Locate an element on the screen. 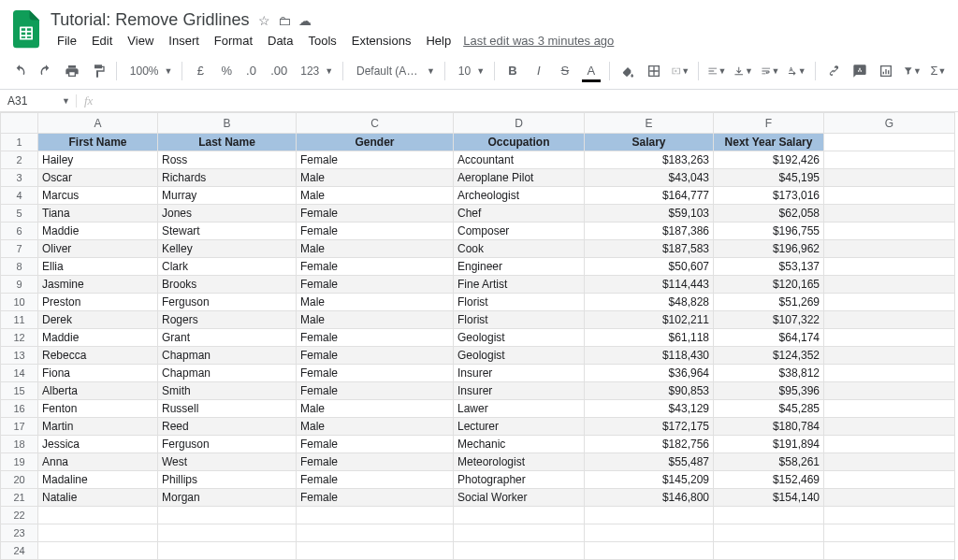  cell: $43,043 is located at coordinates (649, 178).